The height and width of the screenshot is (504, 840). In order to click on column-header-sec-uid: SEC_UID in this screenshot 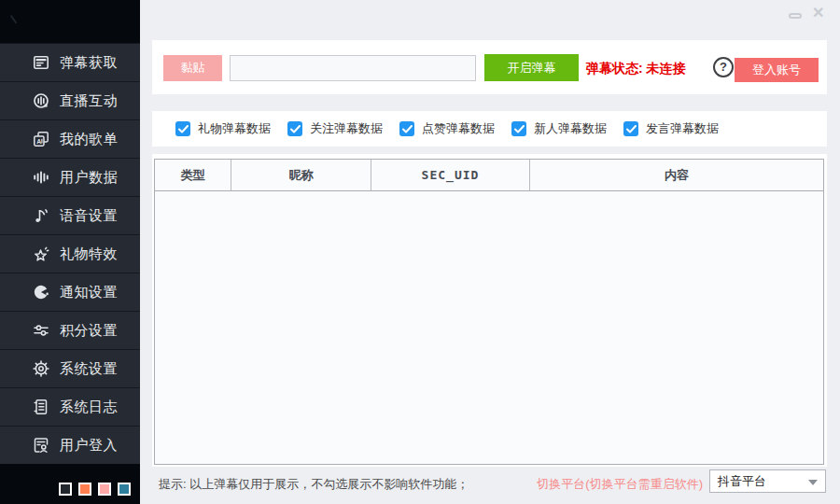, I will do `click(451, 175)`.